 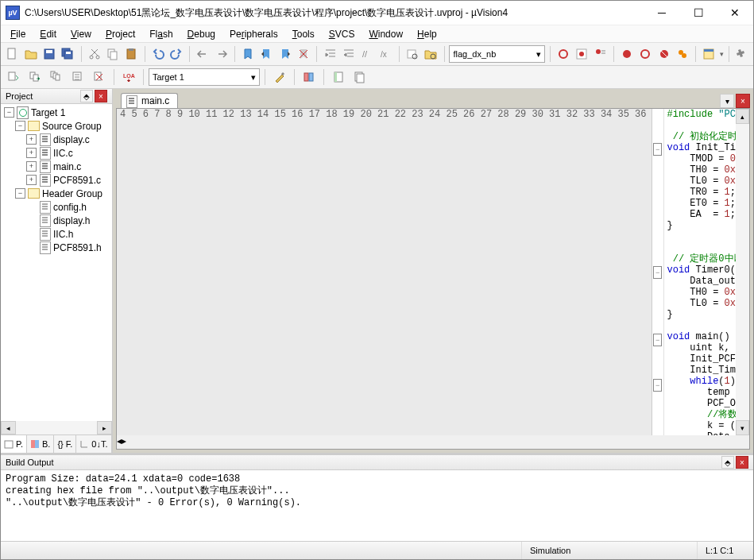 What do you see at coordinates (582, 54) in the screenshot?
I see `breakpoint-button` at bounding box center [582, 54].